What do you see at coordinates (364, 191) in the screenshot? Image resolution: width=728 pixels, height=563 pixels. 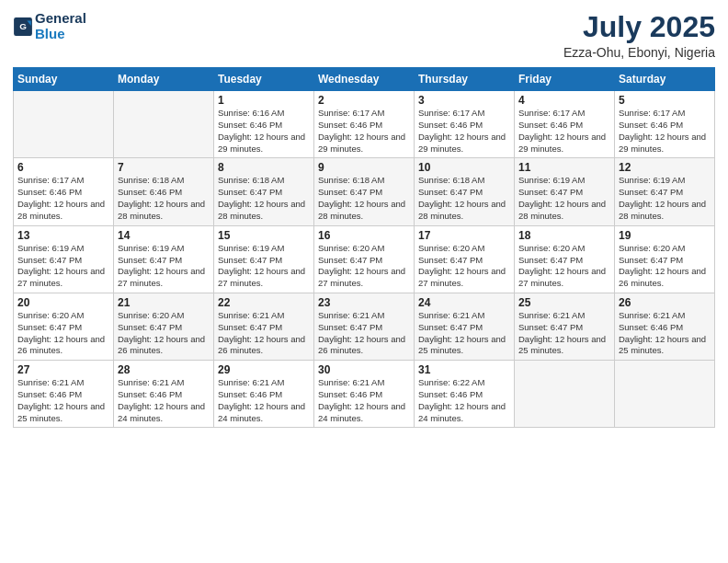 I see `calendar-cell: 9Sunrise: 6:18 AMSunset: 6:47 PMDaylight…` at bounding box center [364, 191].